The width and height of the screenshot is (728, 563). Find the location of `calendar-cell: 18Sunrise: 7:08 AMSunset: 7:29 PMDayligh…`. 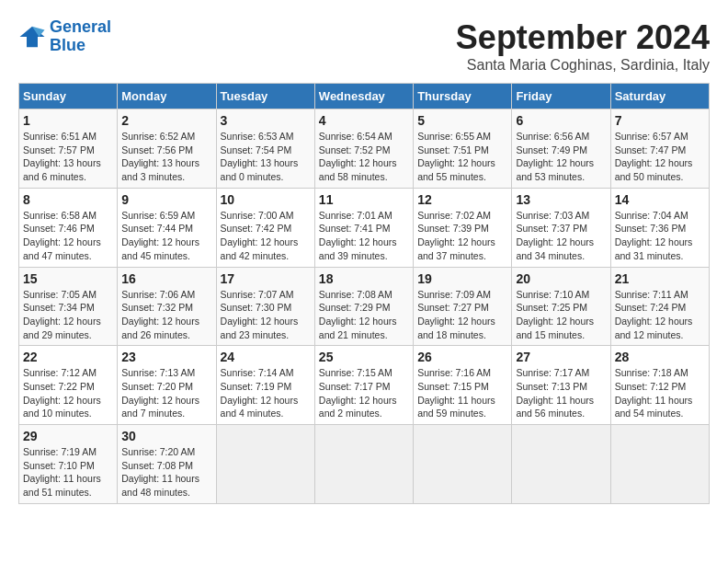

calendar-cell: 18Sunrise: 7:08 AMSunset: 7:29 PMDayligh… is located at coordinates (364, 306).